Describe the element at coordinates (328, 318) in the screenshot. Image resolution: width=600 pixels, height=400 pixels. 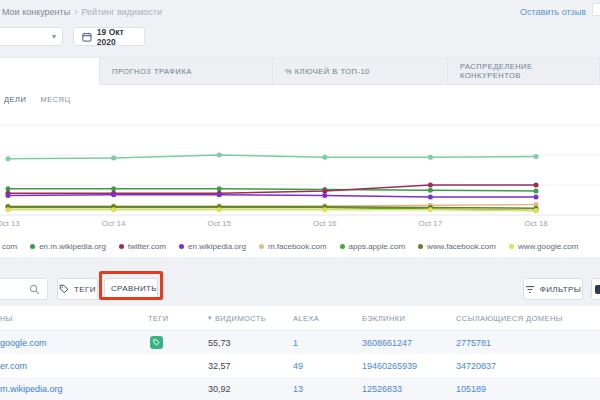
I see `col-alexa: ALEXA` at that location.